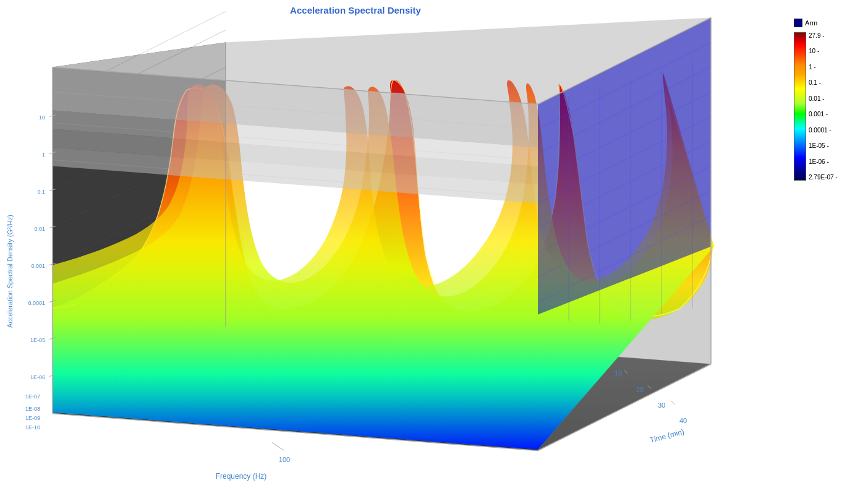 This screenshot has width=868, height=493. Describe the element at coordinates (811, 23) in the screenshot. I see `legend-arm-label: Arm` at that location.